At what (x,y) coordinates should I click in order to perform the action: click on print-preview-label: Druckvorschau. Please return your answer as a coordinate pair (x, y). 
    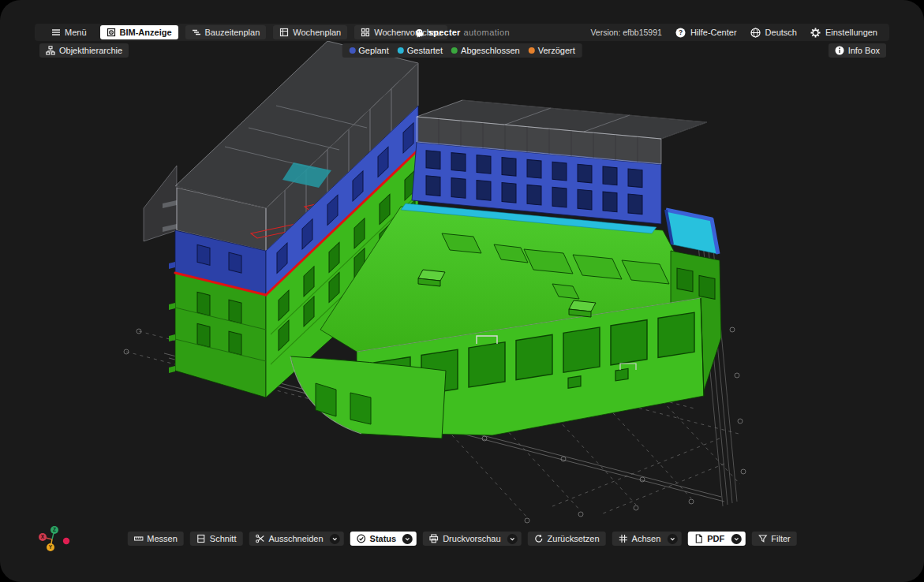
    Looking at the image, I should click on (472, 539).